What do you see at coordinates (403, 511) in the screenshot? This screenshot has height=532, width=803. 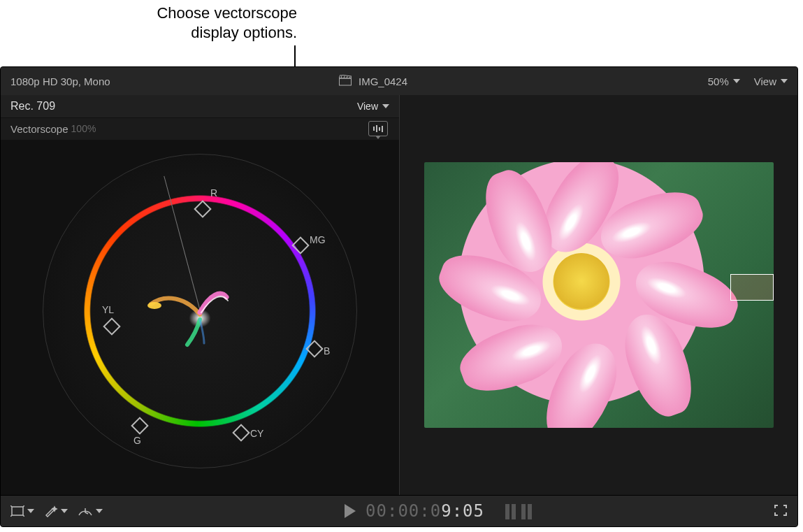 I see `timecode-dim: 00:00:0` at bounding box center [403, 511].